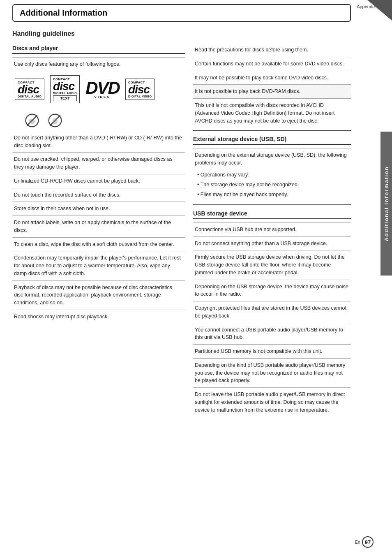 Image resolution: width=392 pixels, height=556 pixels. What do you see at coordinates (357, 542) in the screenshot?
I see `en-label: En` at bounding box center [357, 542].